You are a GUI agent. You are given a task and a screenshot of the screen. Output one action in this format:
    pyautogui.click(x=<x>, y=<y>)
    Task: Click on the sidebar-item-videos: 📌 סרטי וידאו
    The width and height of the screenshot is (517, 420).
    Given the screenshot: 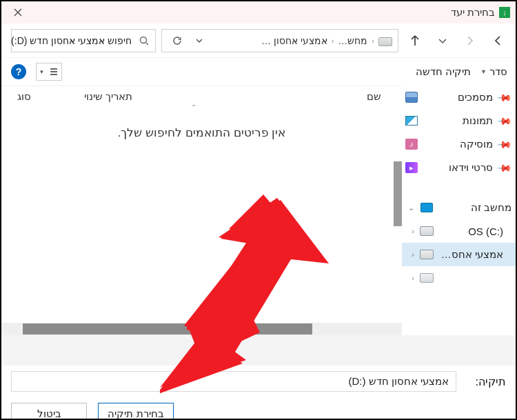 What is the action you would take?
    pyautogui.click(x=459, y=168)
    